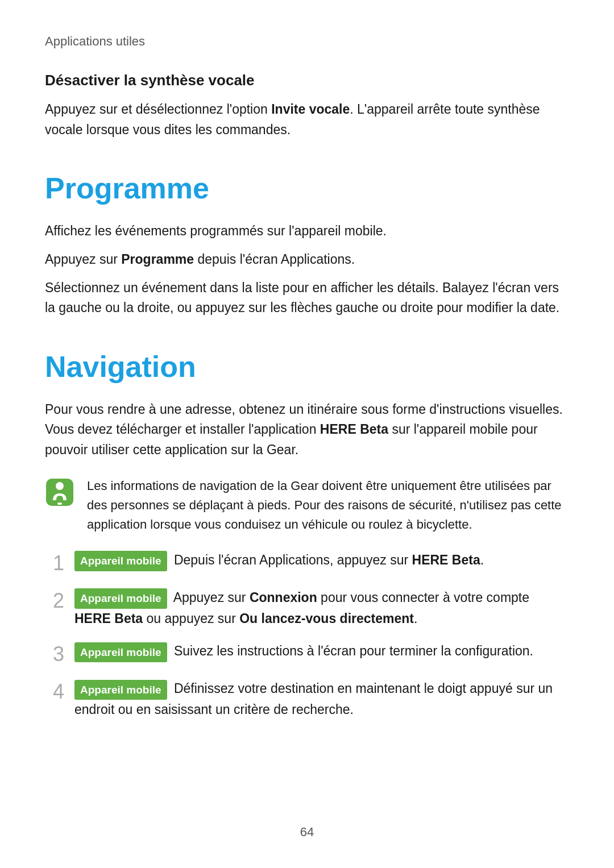 The image size is (614, 868). I want to click on step-content-1: Appareil mobile Depuis l'écran Applicati…, so click(322, 560).